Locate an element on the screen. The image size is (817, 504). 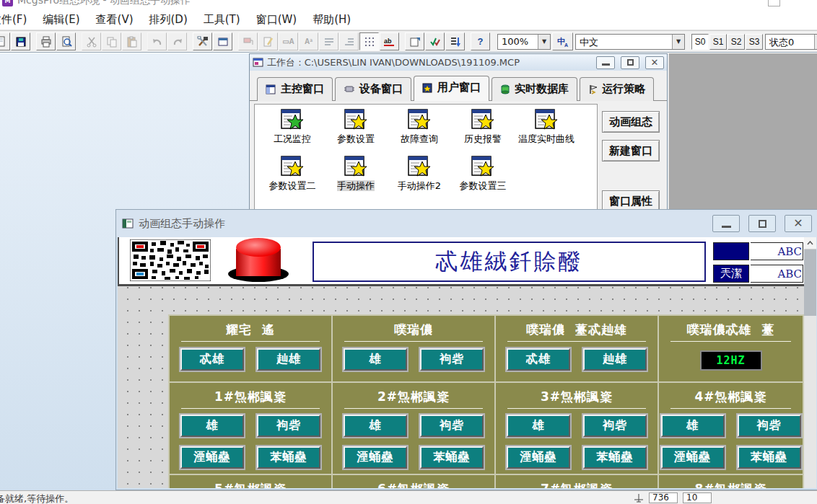
animation-titlebar: 动画组态手动操作 ✕ is located at coordinates (466, 224).